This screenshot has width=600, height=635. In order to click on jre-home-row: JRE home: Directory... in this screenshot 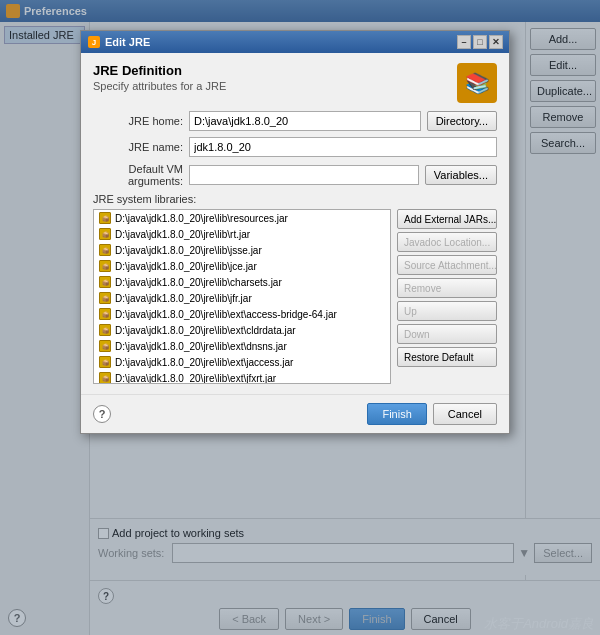, I will do `click(295, 121)`.